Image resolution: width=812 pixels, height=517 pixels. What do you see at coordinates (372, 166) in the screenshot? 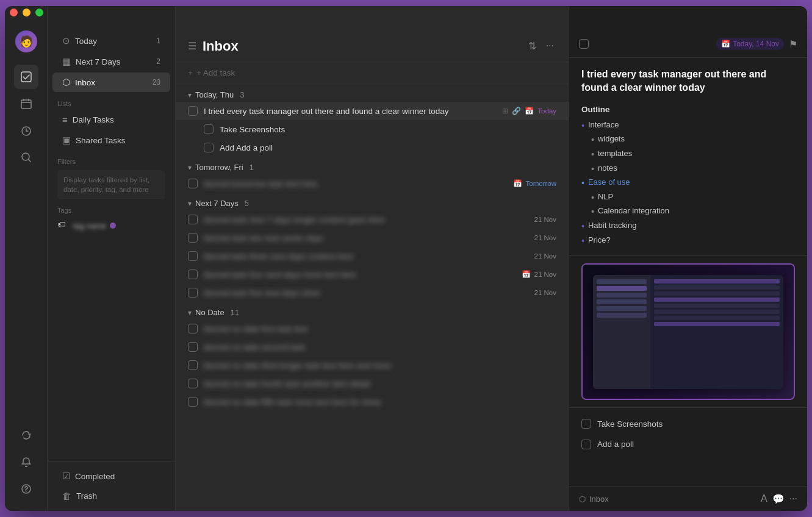
I see `tomorrow-section-header: ▾ Tomorrow, Fri 1` at bounding box center [372, 166].